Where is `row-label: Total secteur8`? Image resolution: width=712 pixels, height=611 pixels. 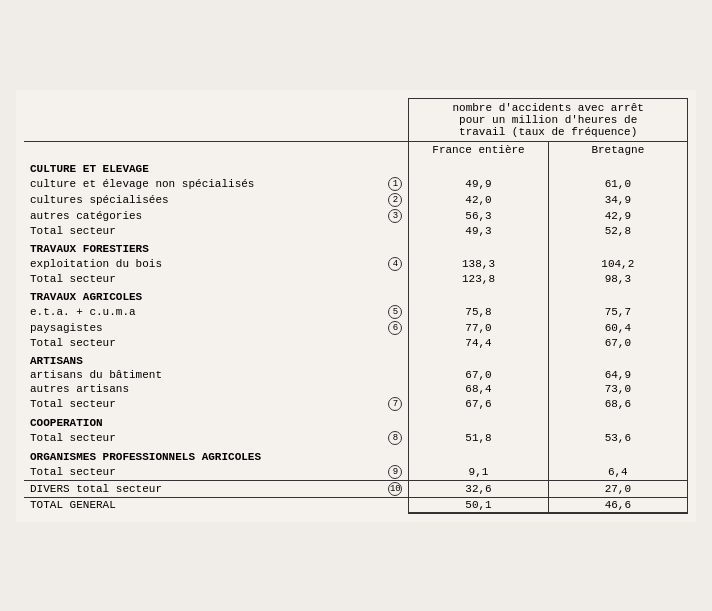
row-label: Total secteur8 is located at coordinates (216, 438).